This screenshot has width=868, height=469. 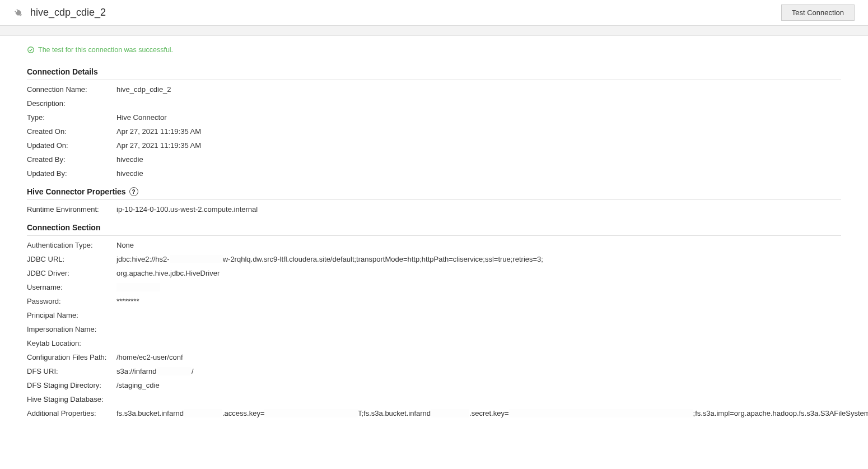 What do you see at coordinates (434, 414) in the screenshot?
I see `prop-row: Additional Properties: fs.s3a.bucket.inf…` at bounding box center [434, 414].